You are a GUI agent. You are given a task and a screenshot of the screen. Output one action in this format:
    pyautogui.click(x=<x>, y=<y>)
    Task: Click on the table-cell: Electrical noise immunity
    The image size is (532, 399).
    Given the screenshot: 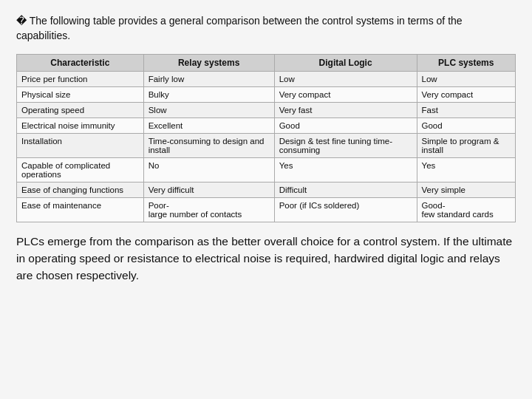 What is the action you would take?
    pyautogui.click(x=81, y=126)
    